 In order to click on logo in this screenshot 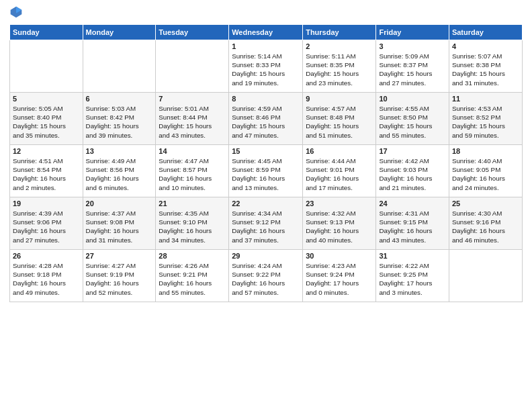, I will do `click(17, 13)`.